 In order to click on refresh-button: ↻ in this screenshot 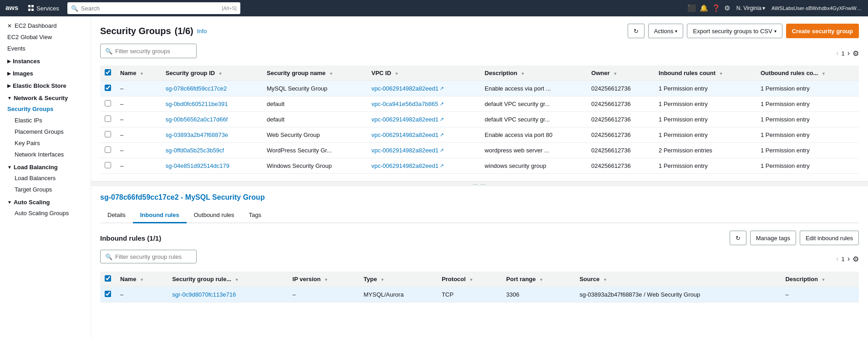, I will do `click(636, 31)`.